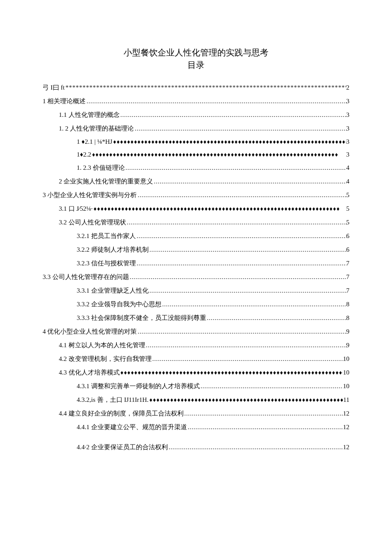 The image size is (392, 555). What do you see at coordinates (348, 305) in the screenshot?
I see `toc-entry-page: 8` at bounding box center [348, 305].